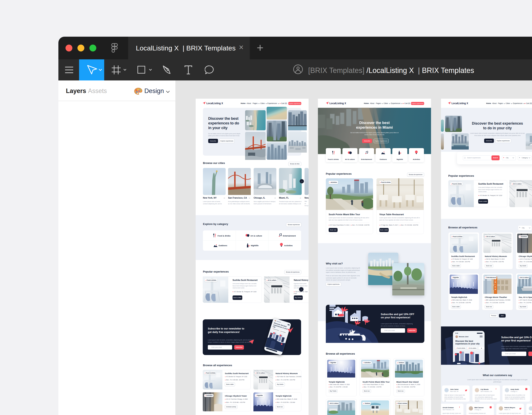  Describe the element at coordinates (495, 289) in the screenshot. I see `svg-text: A` at that location.